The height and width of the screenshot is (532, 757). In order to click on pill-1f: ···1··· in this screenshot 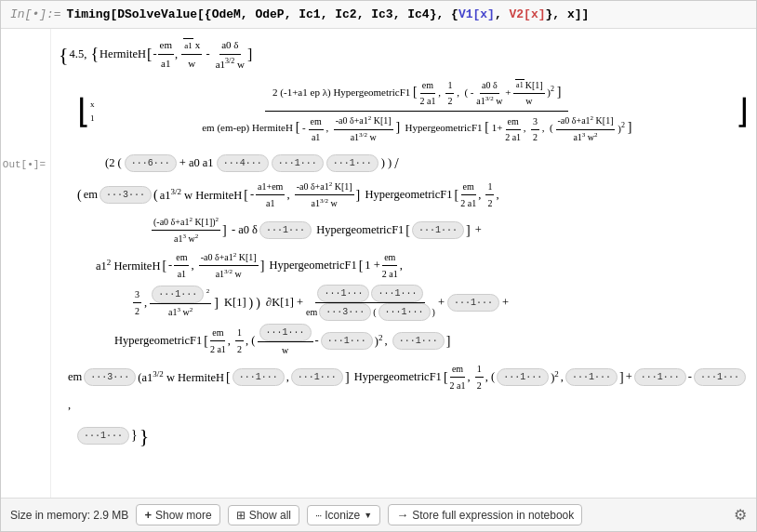, I will do `click(343, 294)`.